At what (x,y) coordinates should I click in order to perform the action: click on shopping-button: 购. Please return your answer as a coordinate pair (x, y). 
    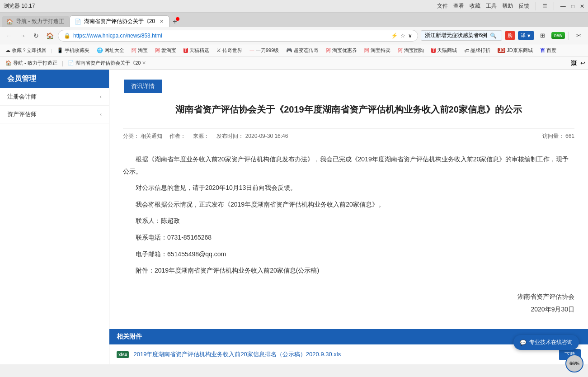
    Looking at the image, I should click on (510, 35).